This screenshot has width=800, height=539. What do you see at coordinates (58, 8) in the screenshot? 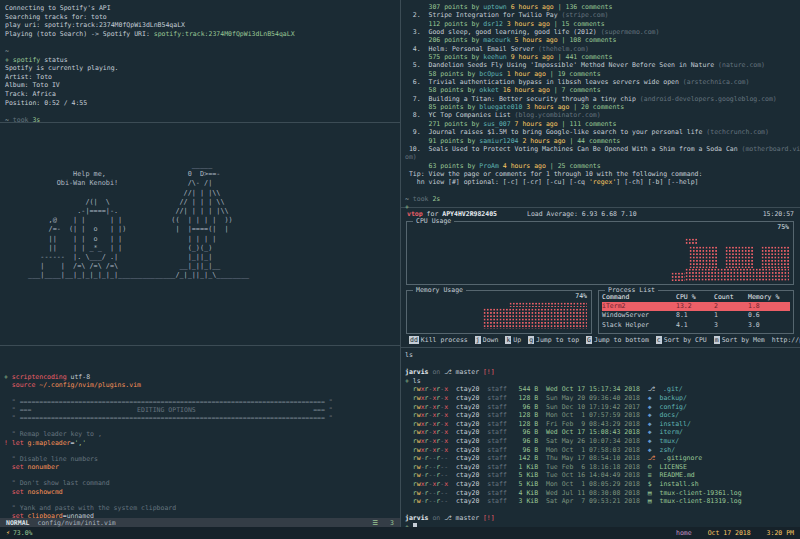
I see `text-segment: Connecting to Spotify's API` at bounding box center [58, 8].